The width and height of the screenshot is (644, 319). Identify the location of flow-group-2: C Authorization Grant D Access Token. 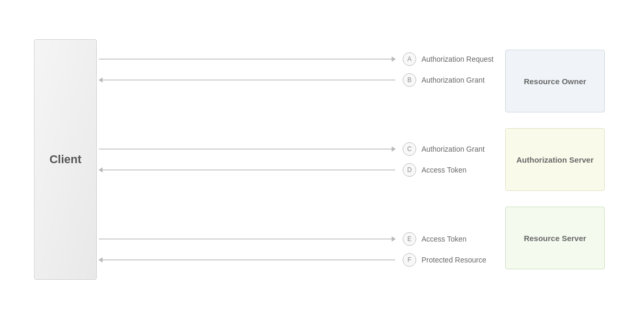
(301, 160).